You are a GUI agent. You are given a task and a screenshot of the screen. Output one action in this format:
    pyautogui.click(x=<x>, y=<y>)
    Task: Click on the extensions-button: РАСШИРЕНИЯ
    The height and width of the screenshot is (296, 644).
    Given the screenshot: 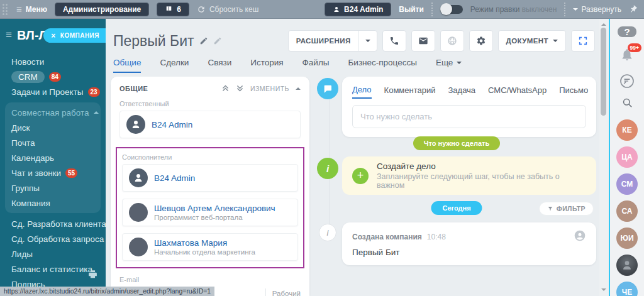 What is the action you would take?
    pyautogui.click(x=333, y=41)
    